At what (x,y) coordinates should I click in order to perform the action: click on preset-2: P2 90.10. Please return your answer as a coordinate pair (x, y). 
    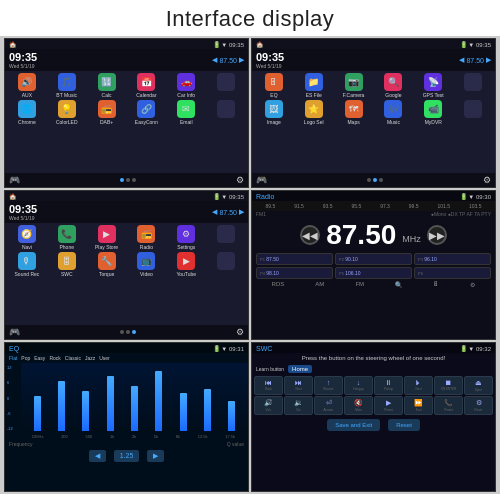
    Looking at the image, I should click on (374, 259).